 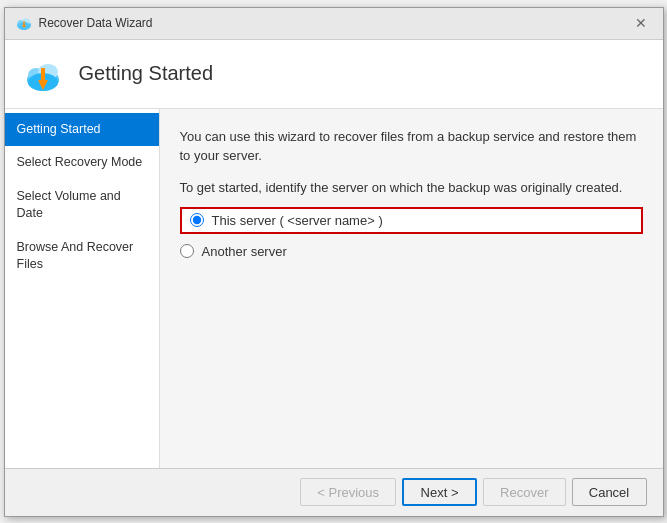 What do you see at coordinates (440, 492) in the screenshot?
I see `next-button: Next >` at bounding box center [440, 492].